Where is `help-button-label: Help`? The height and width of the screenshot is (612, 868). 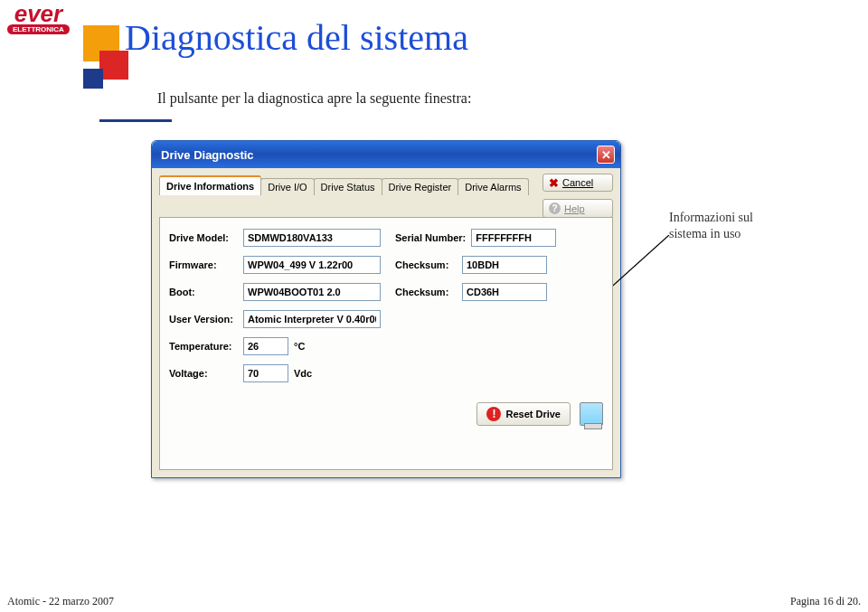 help-button-label: Help is located at coordinates (575, 209).